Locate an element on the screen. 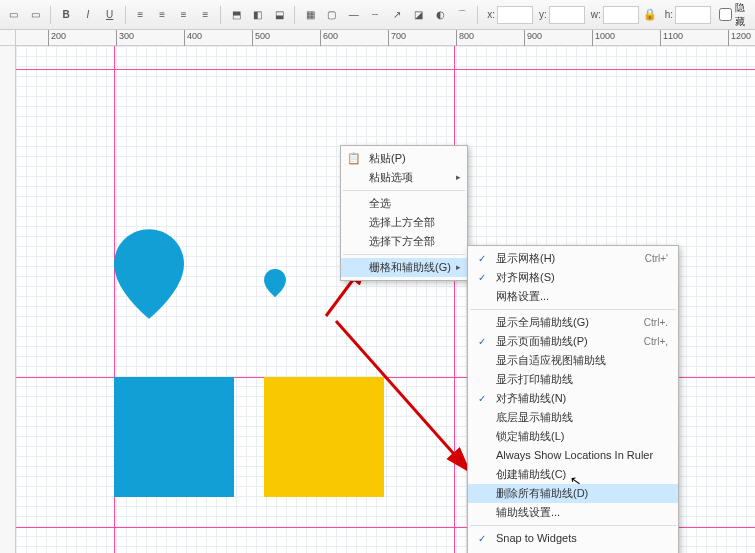 This screenshot has height=553, width=755. h-input is located at coordinates (693, 15).